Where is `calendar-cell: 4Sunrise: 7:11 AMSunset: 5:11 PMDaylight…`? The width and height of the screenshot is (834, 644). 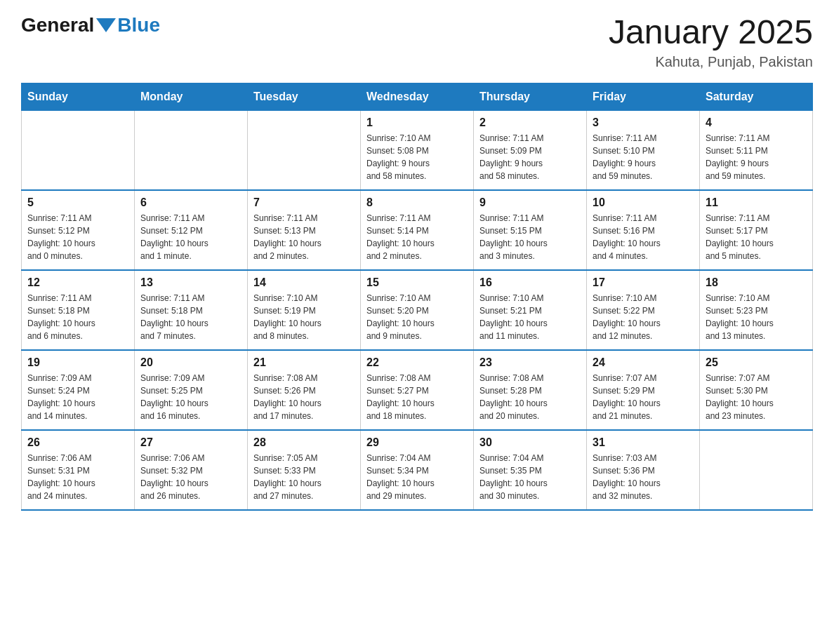
calendar-cell: 4Sunrise: 7:11 AMSunset: 5:11 PMDaylight… is located at coordinates (757, 150).